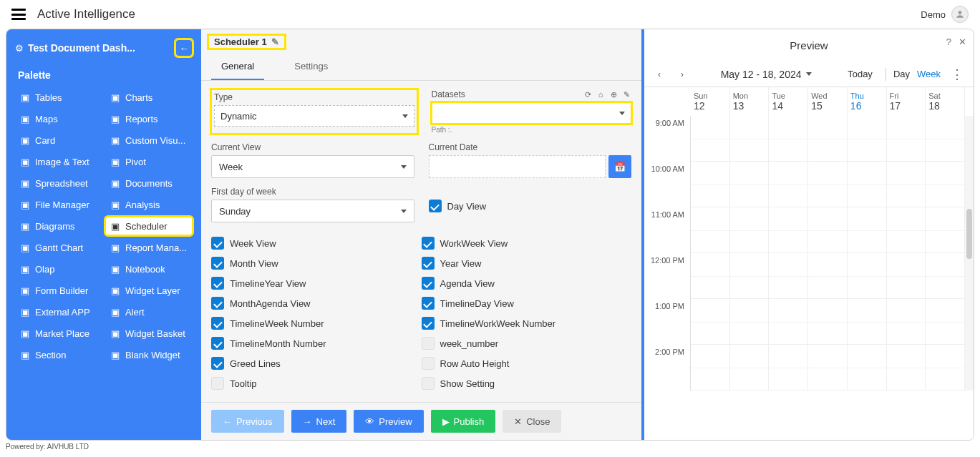  I want to click on close-button: ✕ Close, so click(532, 421).